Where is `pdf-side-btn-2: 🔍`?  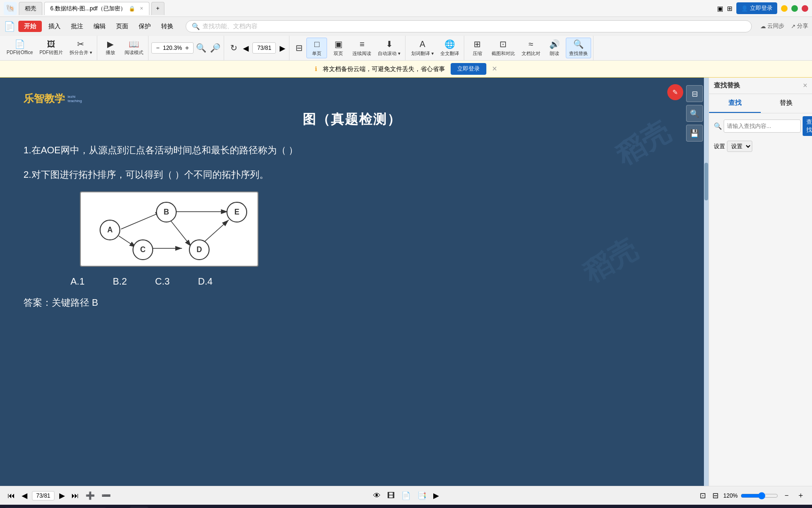
pdf-side-btn-2: 🔍 is located at coordinates (695, 113).